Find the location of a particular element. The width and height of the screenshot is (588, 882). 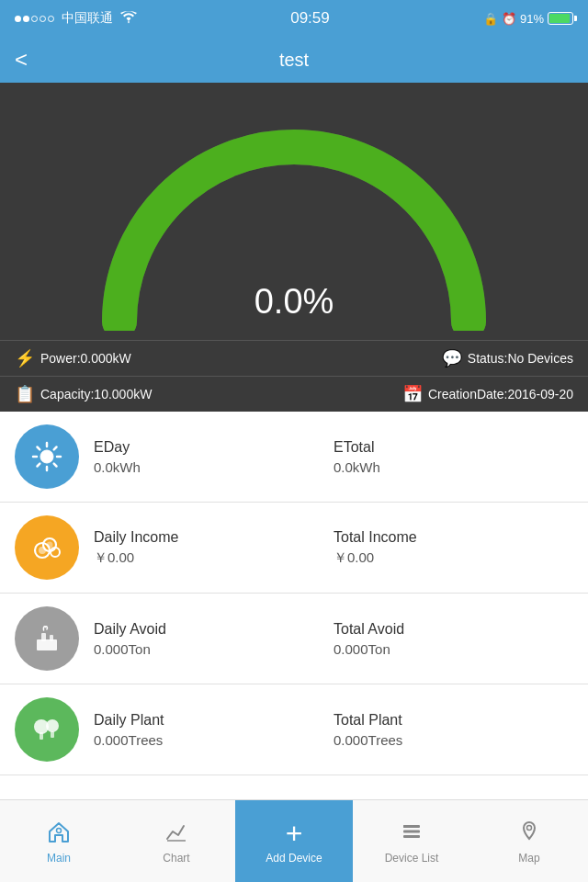

status-right: 🔒 ⏰ 91% is located at coordinates (528, 18).